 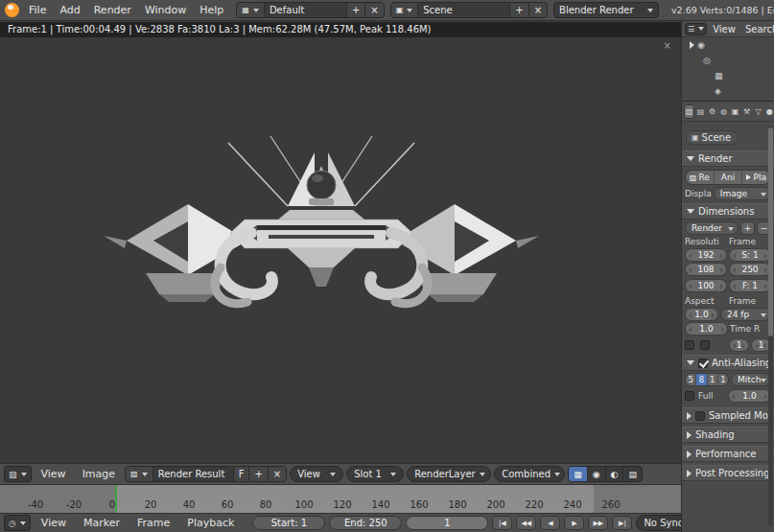 I want to click on menu-image: Image, so click(x=99, y=474).